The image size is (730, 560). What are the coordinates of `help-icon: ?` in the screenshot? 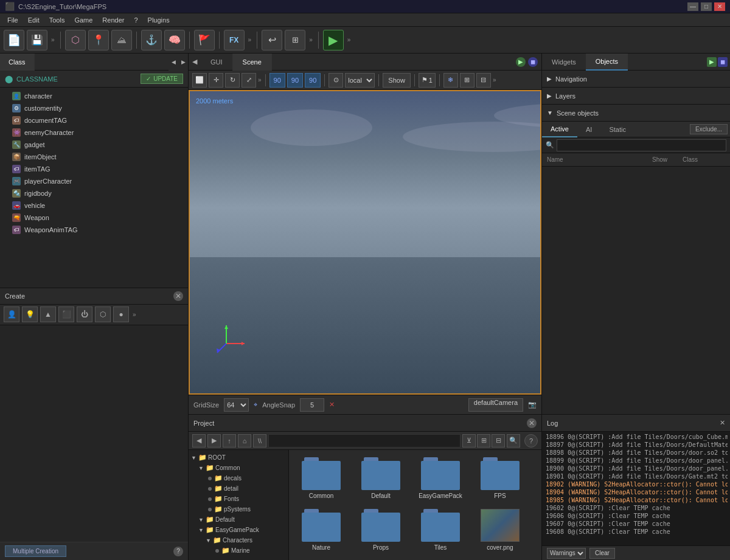 It's located at (178, 551).